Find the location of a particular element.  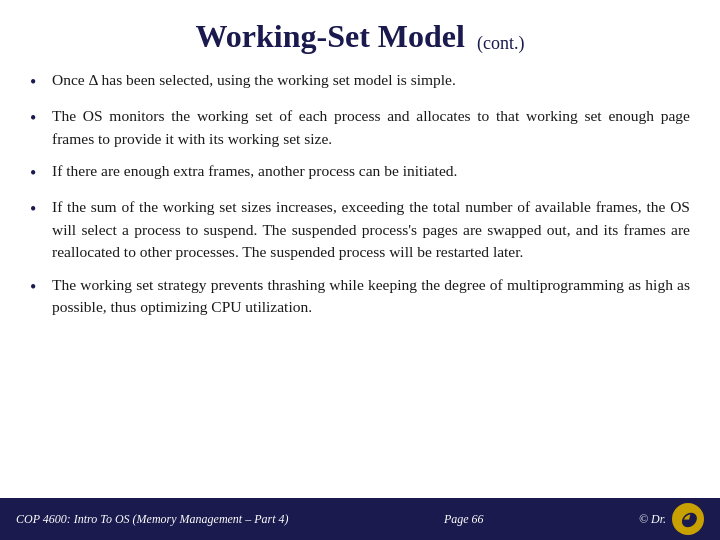

bullet-text-3: If there are enough extra frames, anothe… is located at coordinates (254, 171).